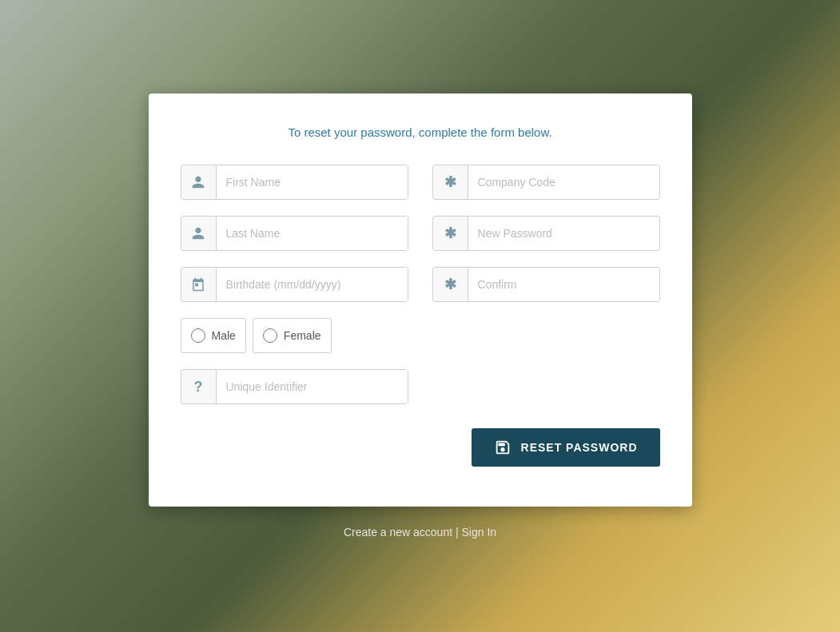 This screenshot has height=632, width=840. Describe the element at coordinates (199, 284) in the screenshot. I see `calendar-icon` at that location.